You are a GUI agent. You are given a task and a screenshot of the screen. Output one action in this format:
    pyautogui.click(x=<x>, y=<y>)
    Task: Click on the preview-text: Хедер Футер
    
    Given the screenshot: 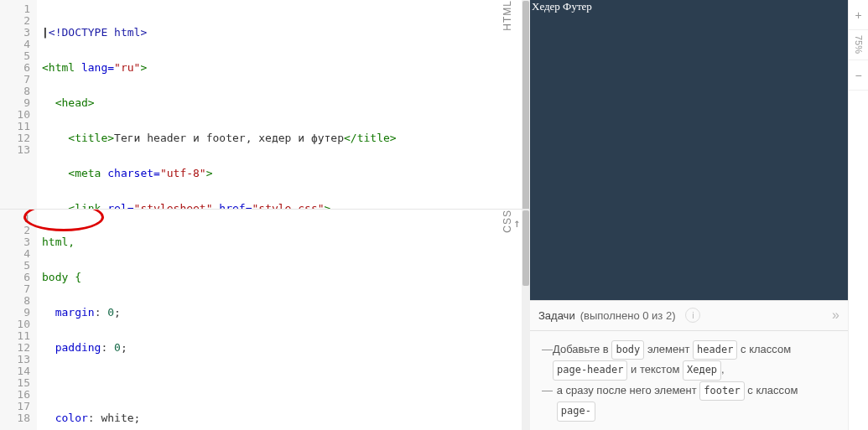 What is the action you would take?
    pyautogui.click(x=562, y=7)
    